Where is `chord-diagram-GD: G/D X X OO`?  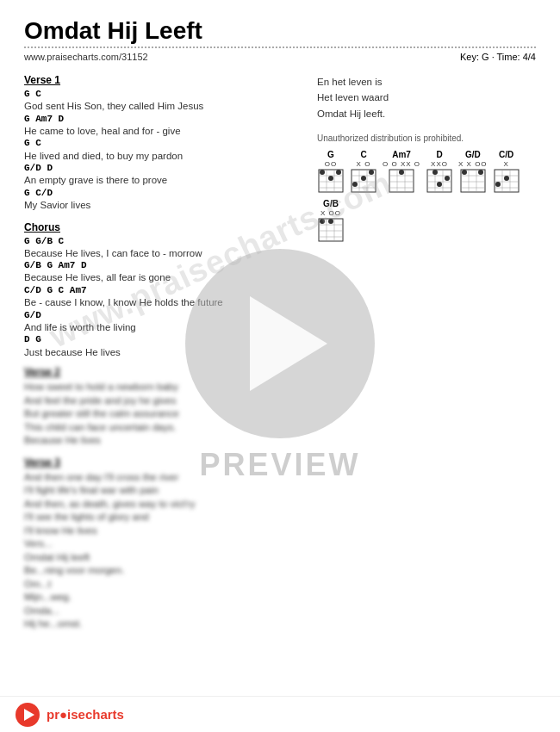
chord-diagram-GD: G/D X X OO is located at coordinates (473, 172).